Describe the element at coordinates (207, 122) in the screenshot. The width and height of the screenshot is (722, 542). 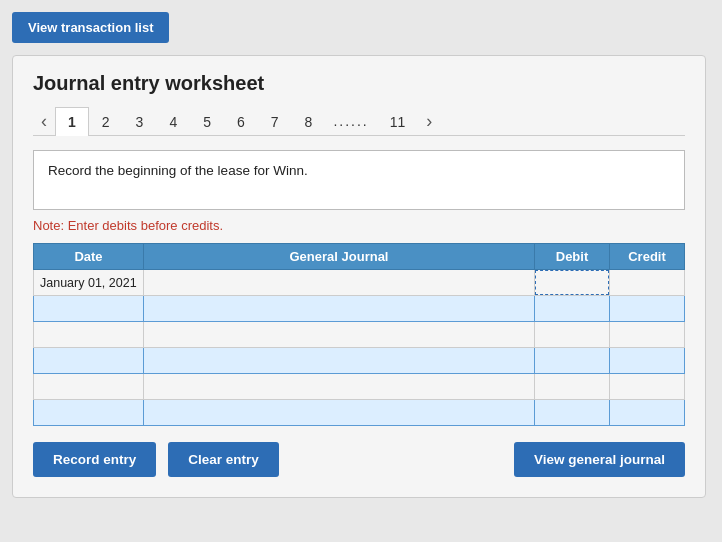
I see `tab-5: 5` at that location.